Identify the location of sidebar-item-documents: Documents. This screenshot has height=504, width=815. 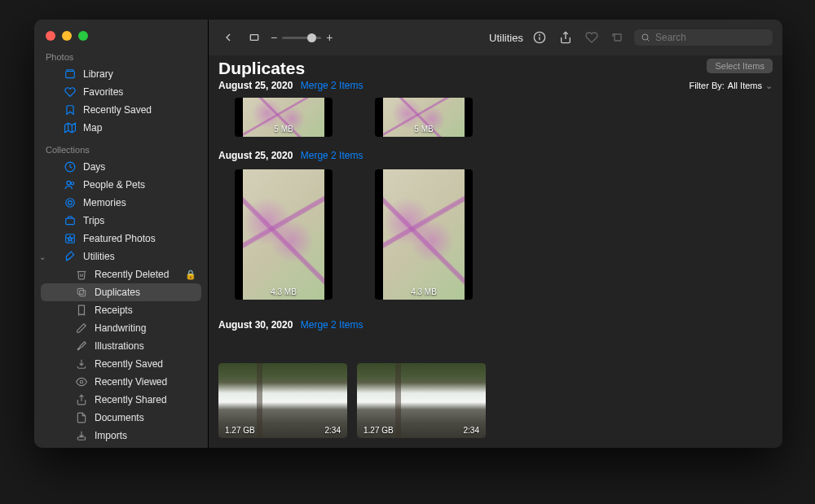
(121, 418).